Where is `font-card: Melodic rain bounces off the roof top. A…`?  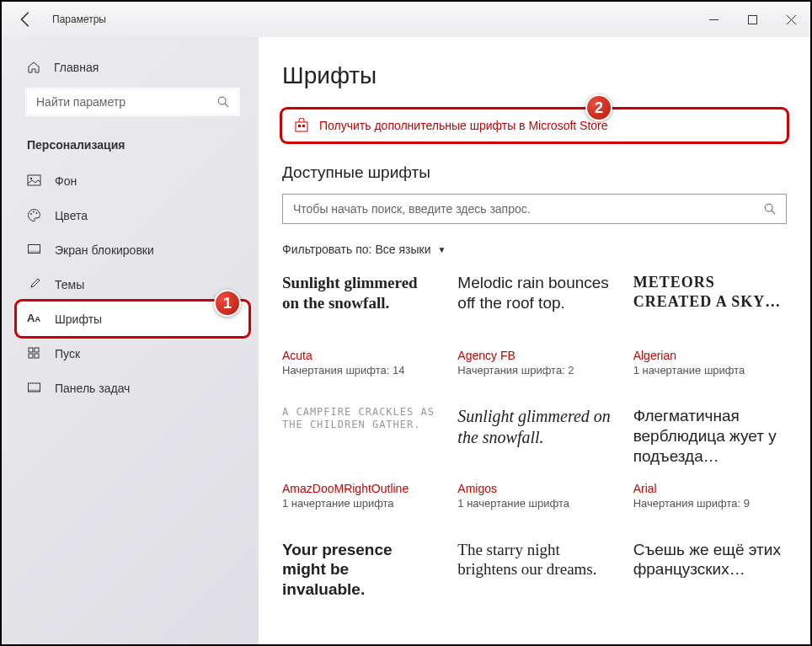 font-card: Melodic rain bounces off the roof top. A… is located at coordinates (534, 325).